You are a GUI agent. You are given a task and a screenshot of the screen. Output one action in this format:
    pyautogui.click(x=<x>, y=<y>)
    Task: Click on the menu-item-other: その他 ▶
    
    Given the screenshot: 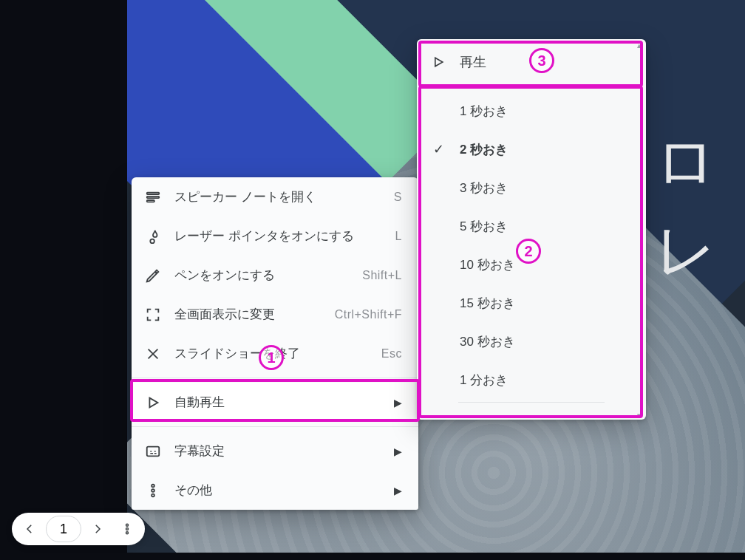 What is the action you would take?
    pyautogui.click(x=275, y=491)
    